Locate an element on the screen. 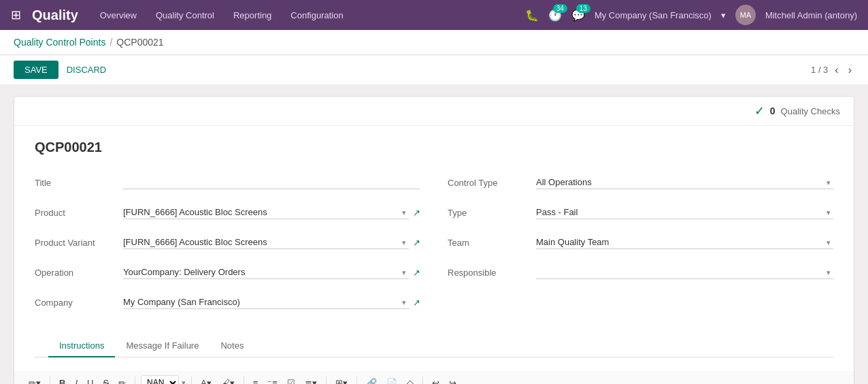 The image size is (868, 384). chevron-down-icon: ▾ is located at coordinates (724, 15).